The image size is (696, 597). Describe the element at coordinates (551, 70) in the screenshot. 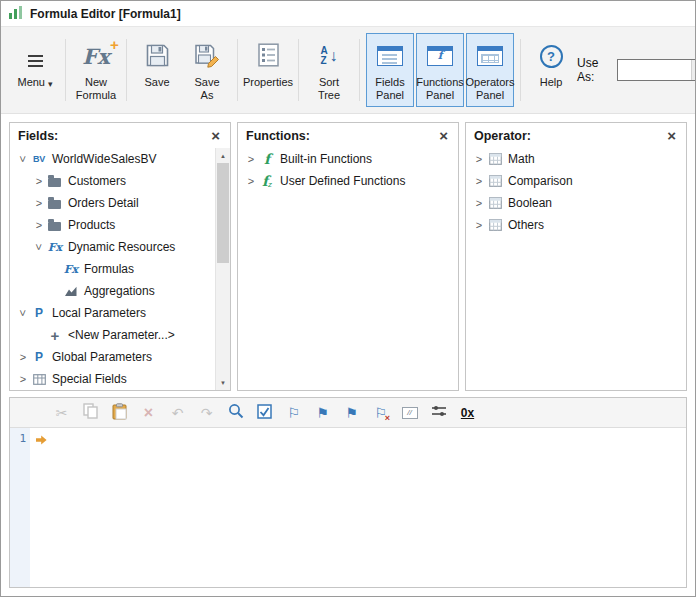

I see `help-button: Help` at that location.